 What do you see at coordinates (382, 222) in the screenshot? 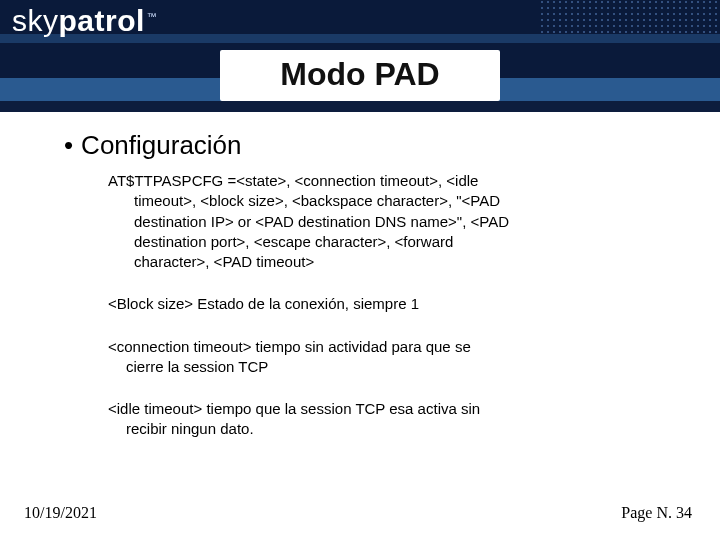
I see `cmd-line: destination IP> or <PAD destination DNS …` at bounding box center [382, 222].